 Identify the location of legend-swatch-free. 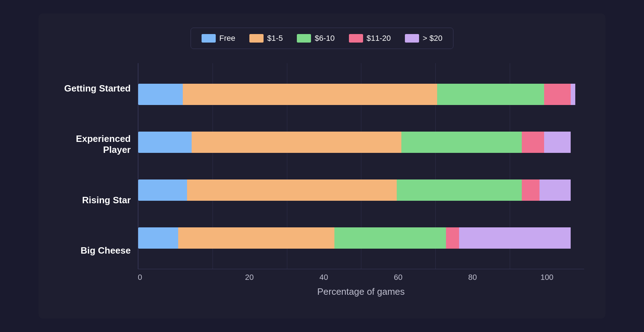
(209, 38).